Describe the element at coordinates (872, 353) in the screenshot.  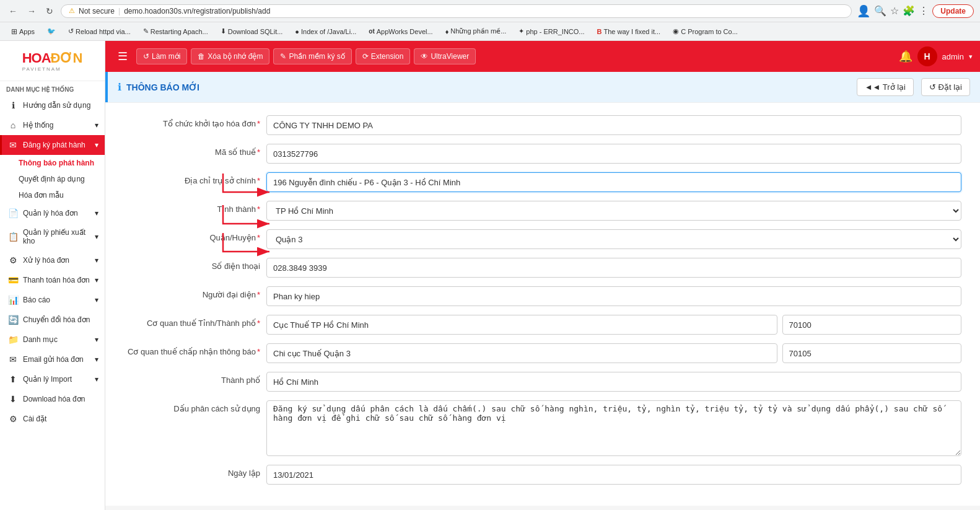
I see `input-co-quan-chap-nhan-code` at that location.